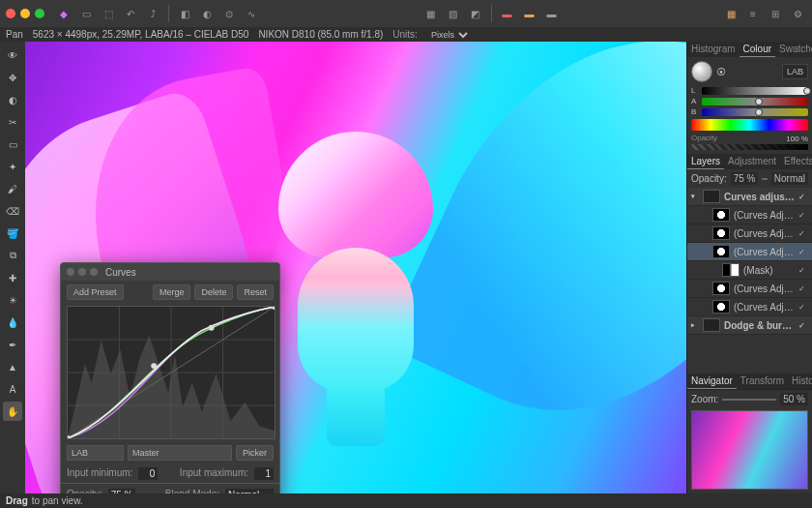 The width and height of the screenshot is (812, 508). Describe the element at coordinates (13, 233) in the screenshot. I see `fill-tool: 🪣` at that location.